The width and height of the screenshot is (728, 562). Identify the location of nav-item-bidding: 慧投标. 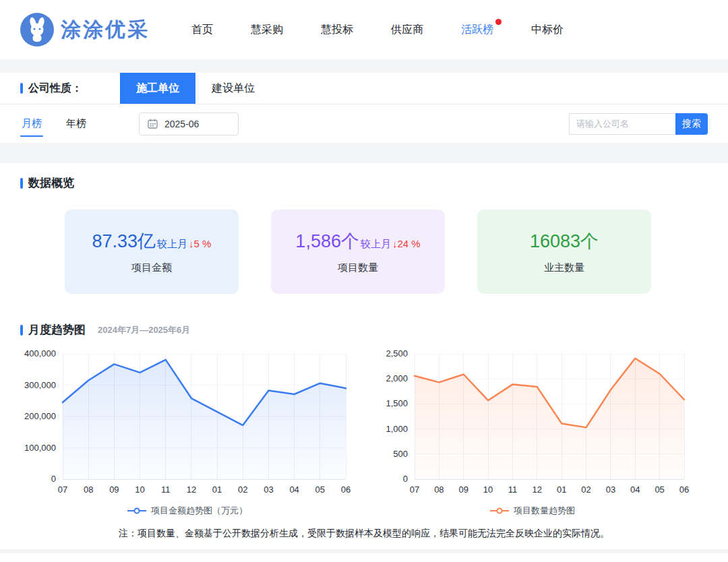
(337, 30).